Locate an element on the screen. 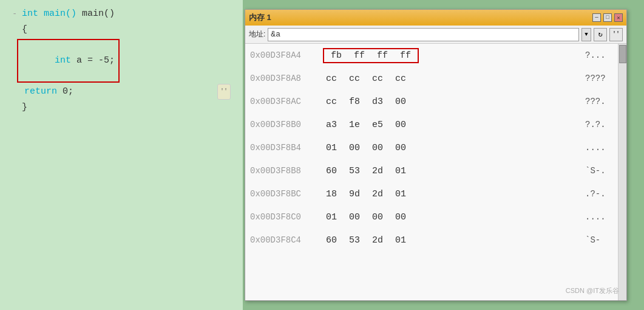 Image resolution: width=644 pixels, height=310 pixels. window-titlebar: 内存 1 ─ □ ✕ is located at coordinates (436, 18).